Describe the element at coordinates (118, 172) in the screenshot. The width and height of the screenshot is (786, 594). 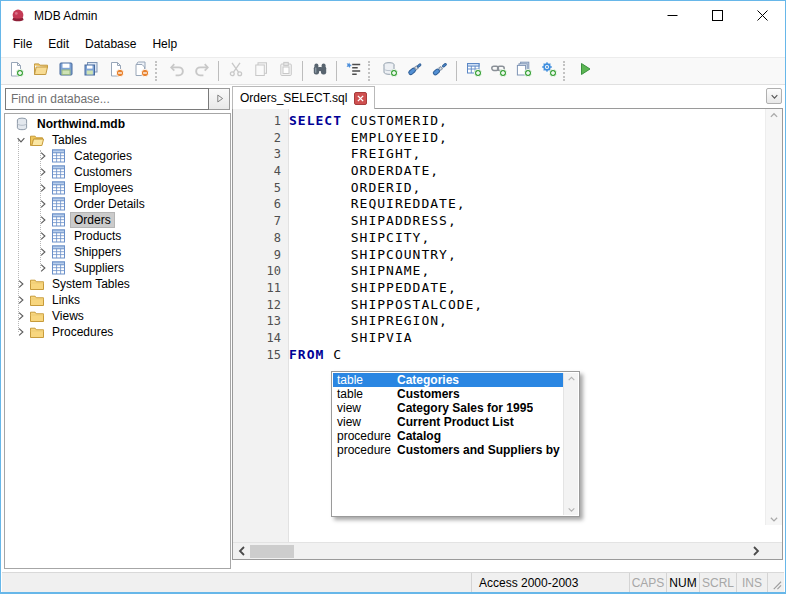
I see `tree-item-customers: Customers` at that location.